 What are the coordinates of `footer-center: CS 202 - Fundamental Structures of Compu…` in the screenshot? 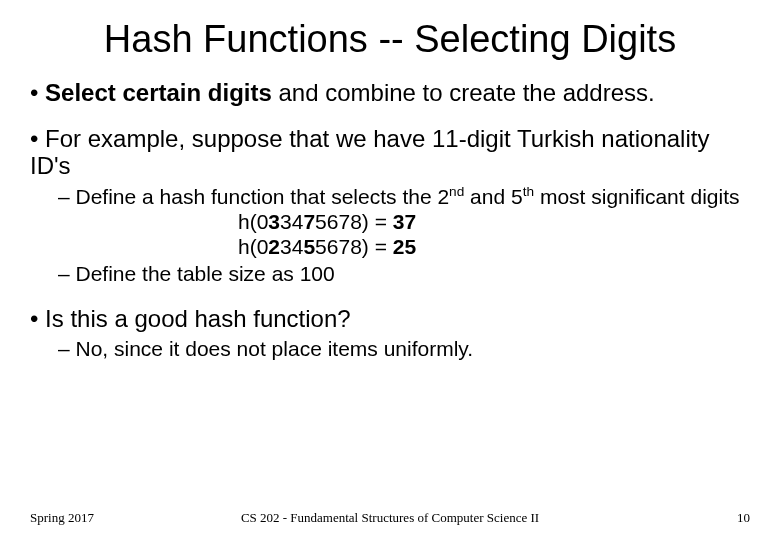 It's located at (390, 518).